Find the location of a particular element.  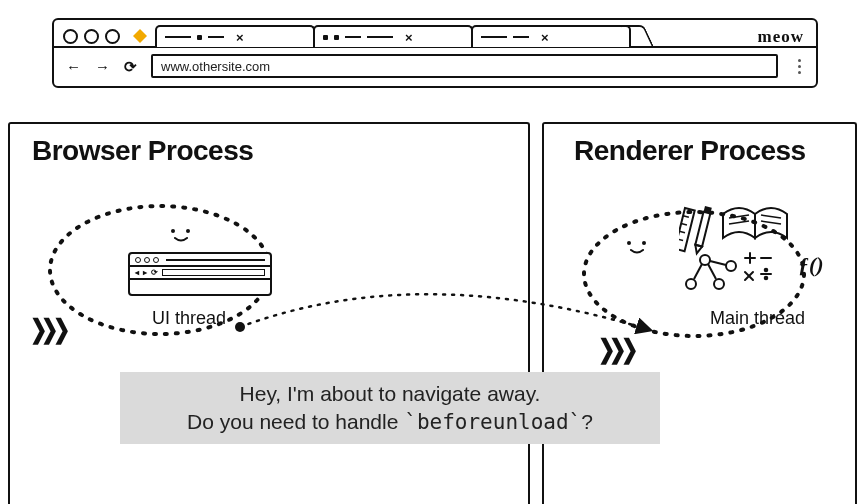

url-text: www.othersite.com is located at coordinates (216, 66).